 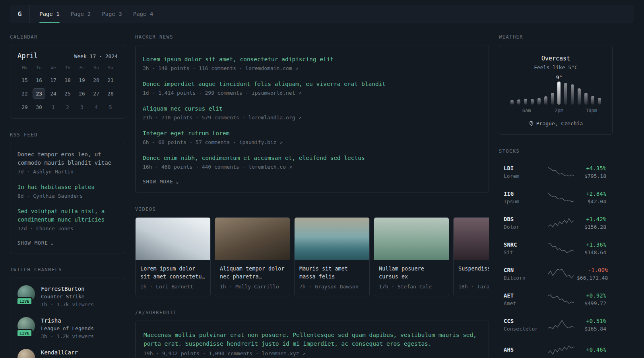 What do you see at coordinates (68, 305) in the screenshot?
I see `twitch-channel-viewers: 1h · 1.7k viewers` at bounding box center [68, 305].